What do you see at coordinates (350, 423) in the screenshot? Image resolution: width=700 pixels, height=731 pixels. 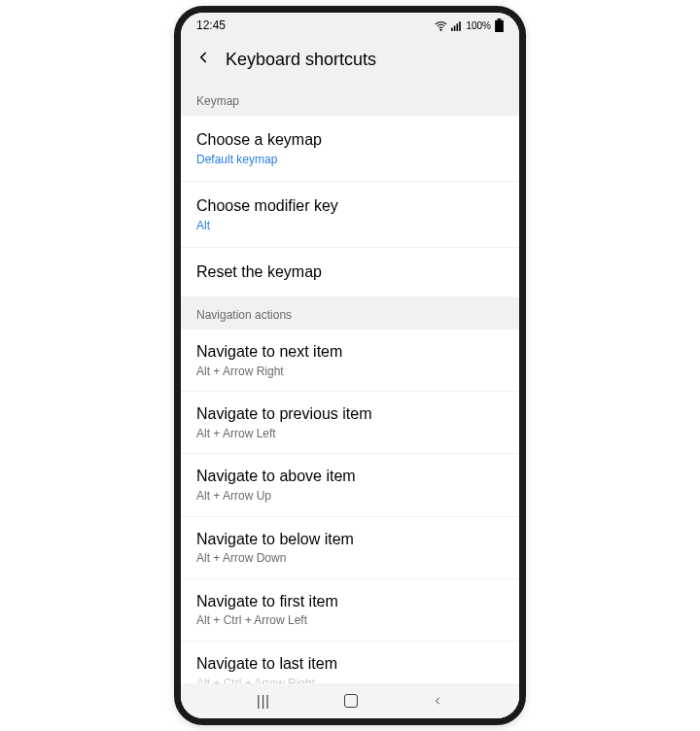 I see `row-nav-prev: Navigate to previous item Alt + Arrow Le…` at bounding box center [350, 423].